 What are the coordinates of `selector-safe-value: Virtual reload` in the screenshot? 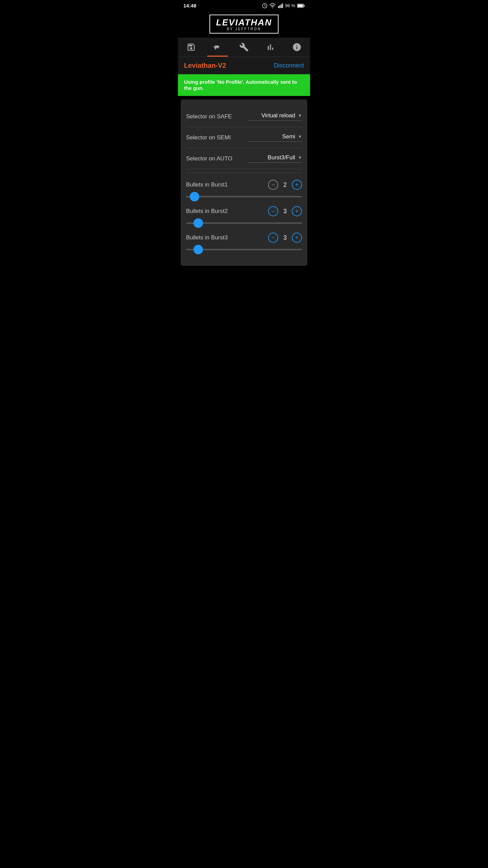 It's located at (278, 116).